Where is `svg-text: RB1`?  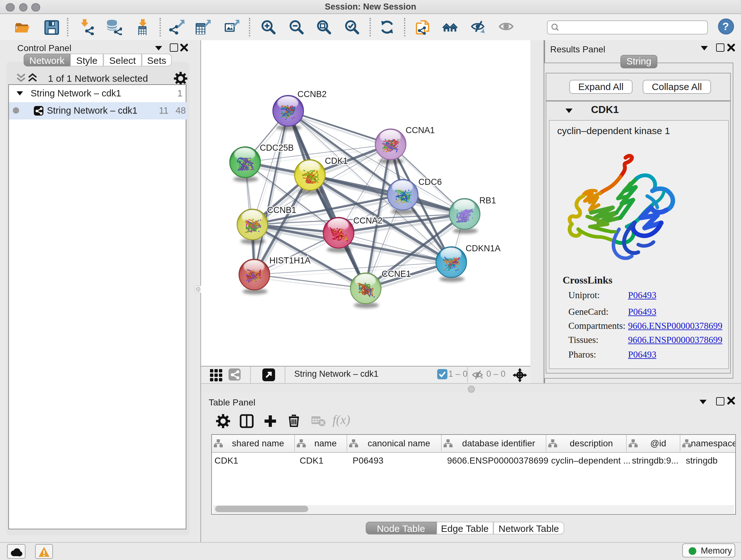
svg-text: RB1 is located at coordinates (488, 200).